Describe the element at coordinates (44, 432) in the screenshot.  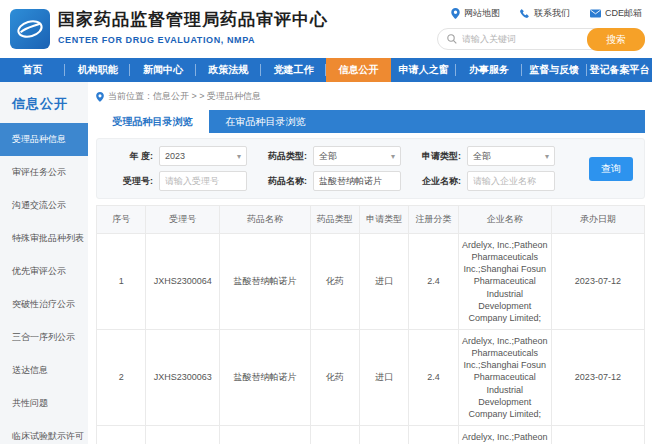
I see `sidebar-item-10: 临床试验默示许可` at that location.